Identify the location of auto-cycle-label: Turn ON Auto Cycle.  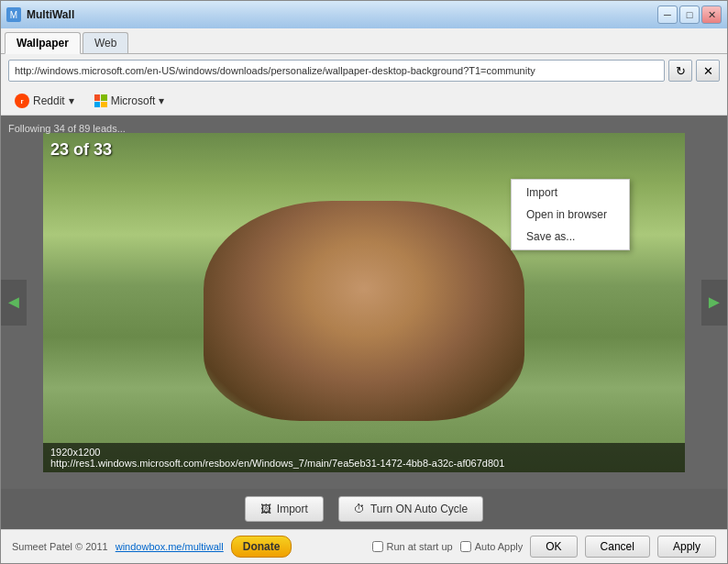
(419, 509).